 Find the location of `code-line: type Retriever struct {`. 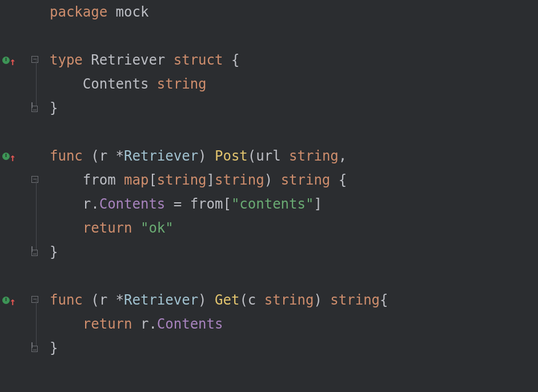

code-line: type Retriever struct { is located at coordinates (294, 60).